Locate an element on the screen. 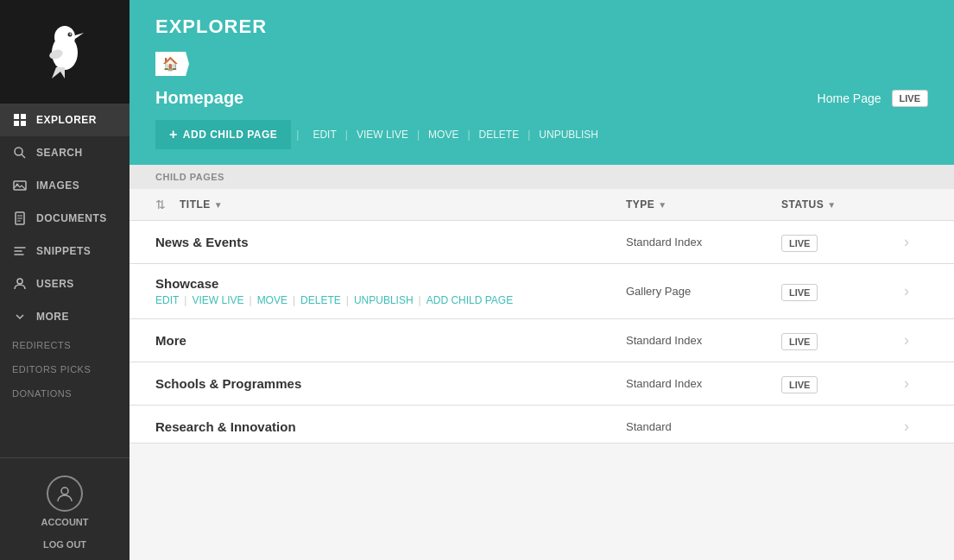 The image size is (954, 560). sidebar-item-redirects: Redirects is located at coordinates (65, 345).